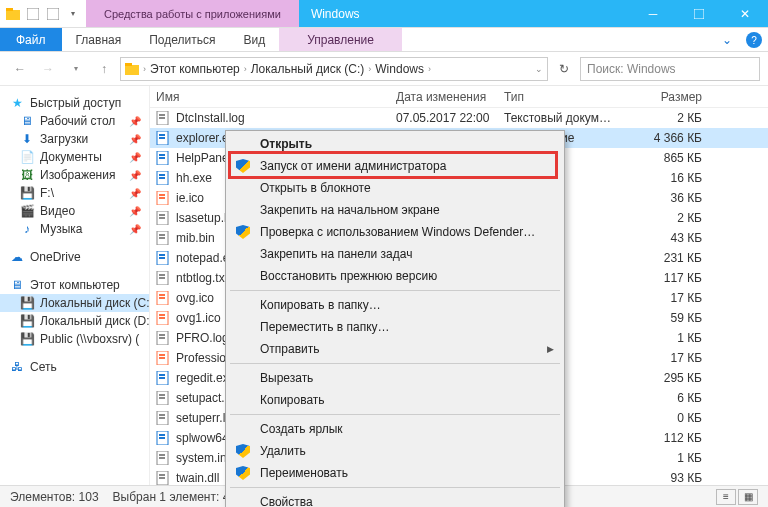 The height and width of the screenshot is (507, 768). I want to click on refresh-button: ↻, so click(564, 69).